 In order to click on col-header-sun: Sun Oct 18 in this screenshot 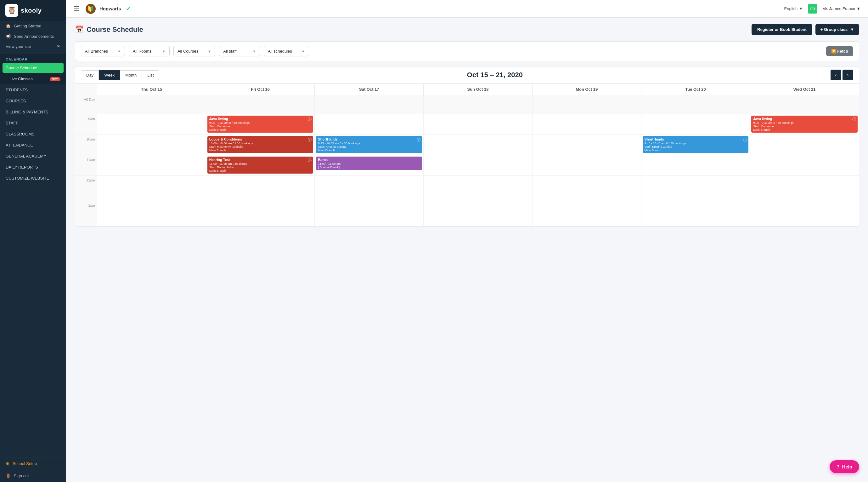, I will do `click(478, 89)`.